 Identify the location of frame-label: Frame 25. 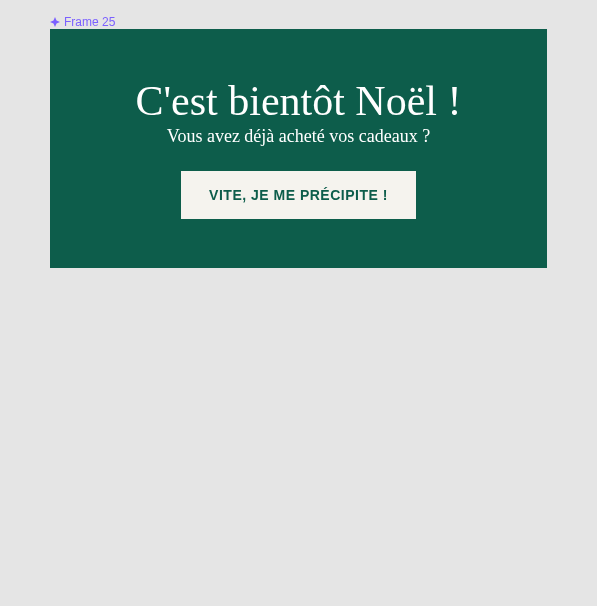
(82, 22).